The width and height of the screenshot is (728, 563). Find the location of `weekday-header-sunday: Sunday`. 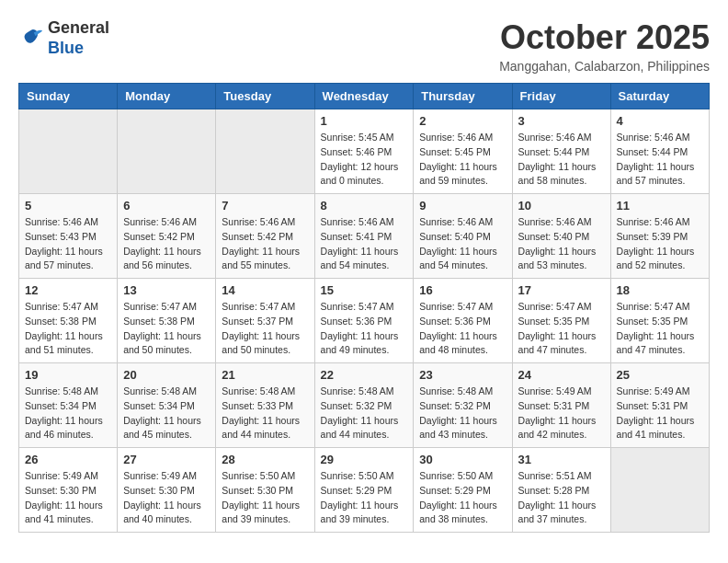

weekday-header-sunday: Sunday is located at coordinates (68, 97).